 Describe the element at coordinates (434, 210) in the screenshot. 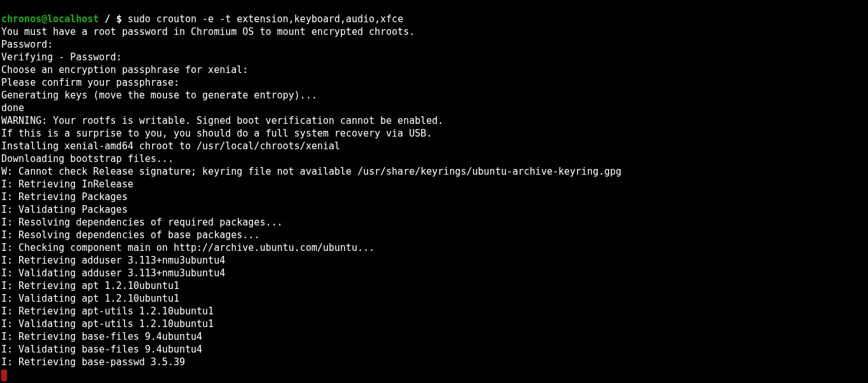

I see `terminal-line: I: Validating Packages` at that location.